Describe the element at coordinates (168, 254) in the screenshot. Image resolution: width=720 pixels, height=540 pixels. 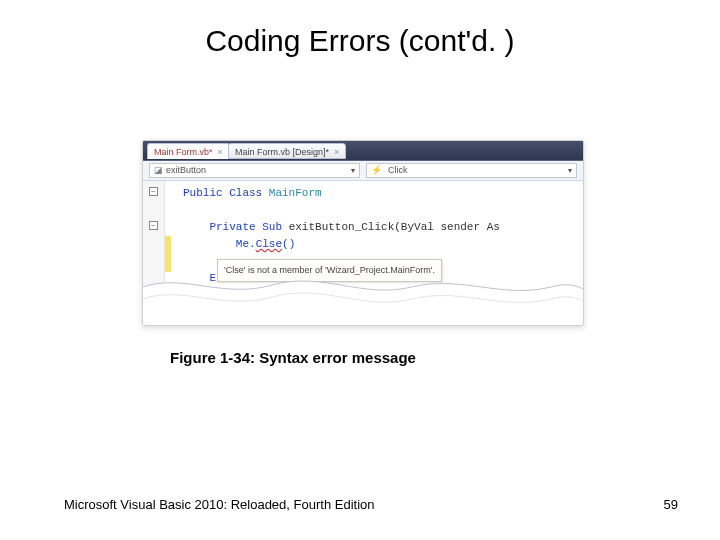
I see `modified-line-indicator` at that location.